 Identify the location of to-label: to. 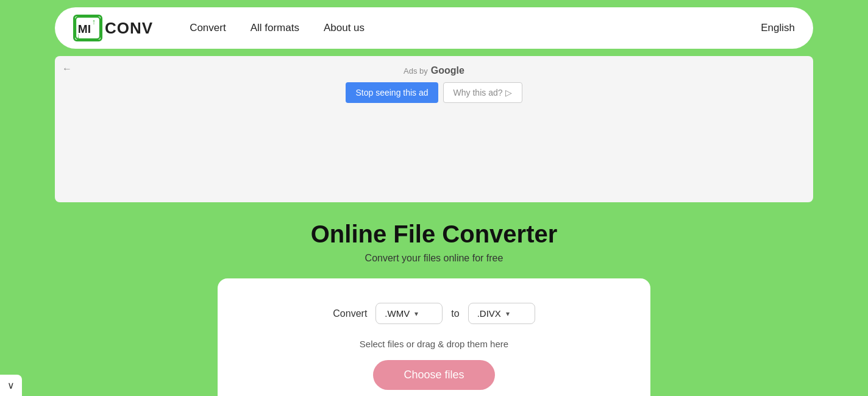
(455, 314).